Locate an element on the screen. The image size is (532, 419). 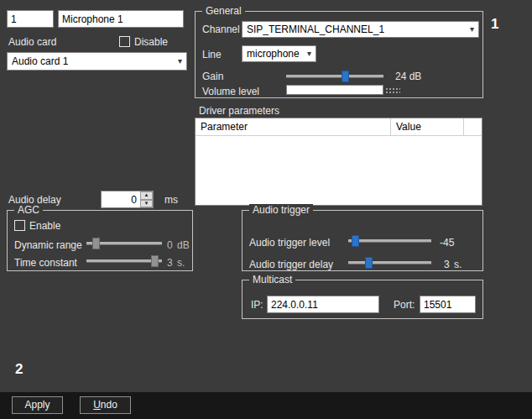
volume-meter-dots is located at coordinates (393, 91).